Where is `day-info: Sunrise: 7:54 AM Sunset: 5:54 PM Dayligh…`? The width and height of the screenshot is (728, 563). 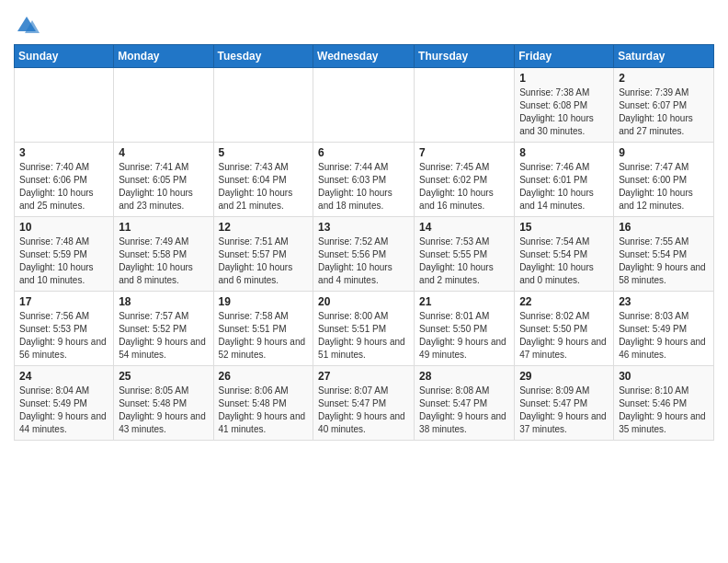 day-info: Sunrise: 7:54 AM Sunset: 5:54 PM Dayligh… is located at coordinates (564, 261).